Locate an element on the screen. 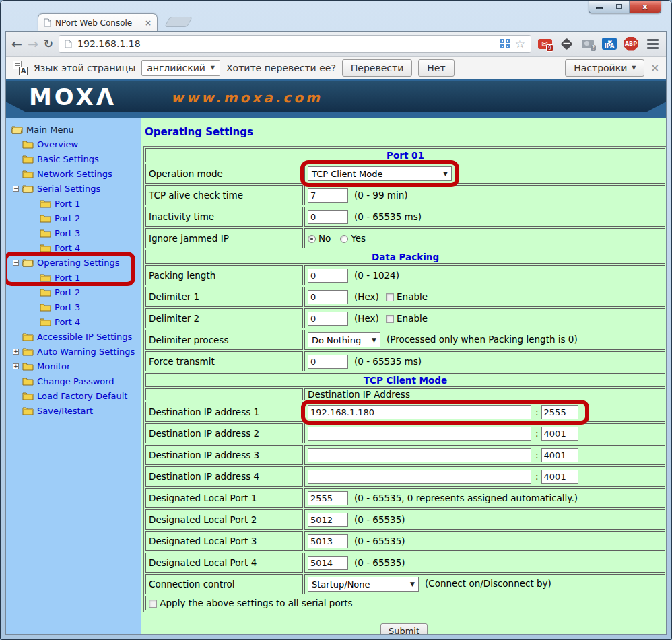  apply-all-checkbox is located at coordinates (153, 604).